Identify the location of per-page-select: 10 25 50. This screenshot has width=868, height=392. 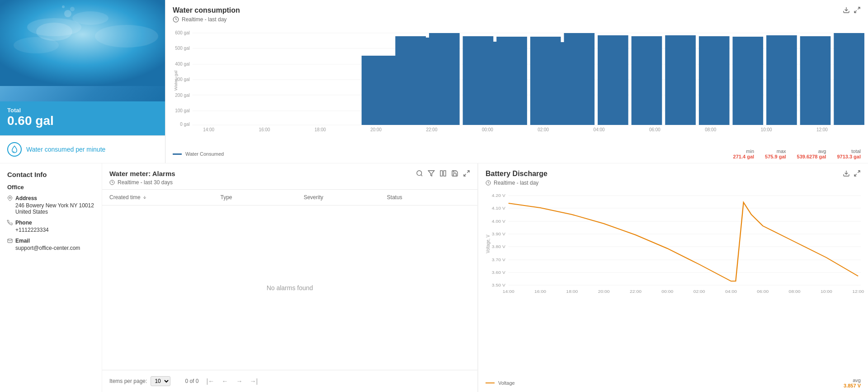
(160, 381).